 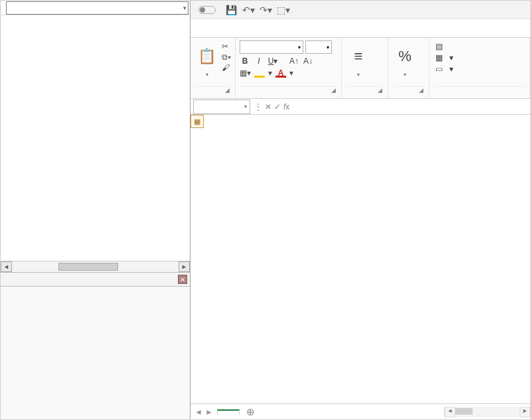 What do you see at coordinates (360, 411) in the screenshot?
I see `sheet-tab-bar: ◄ ► ⊕ ◄ ►` at bounding box center [360, 411].